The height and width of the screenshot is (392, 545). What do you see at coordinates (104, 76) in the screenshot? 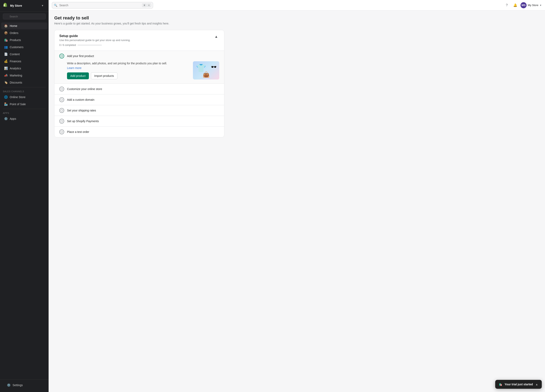
I see `import-products-button: Import products` at bounding box center [104, 76].